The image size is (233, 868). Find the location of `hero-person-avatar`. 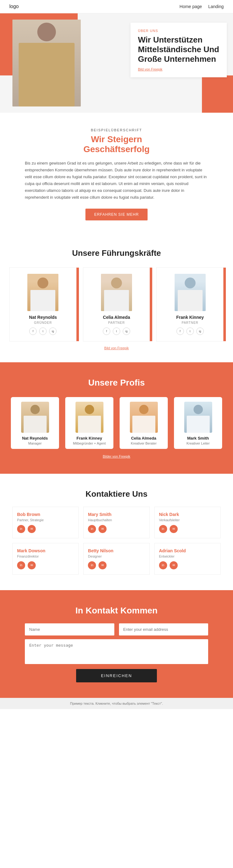

hero-person-avatar is located at coordinates (47, 63).